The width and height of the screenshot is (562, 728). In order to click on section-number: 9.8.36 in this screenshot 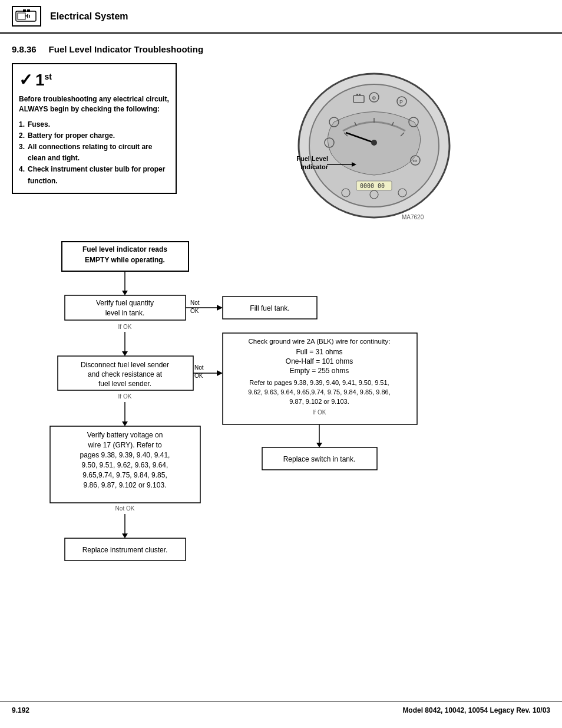, I will do `click(24, 50)`.